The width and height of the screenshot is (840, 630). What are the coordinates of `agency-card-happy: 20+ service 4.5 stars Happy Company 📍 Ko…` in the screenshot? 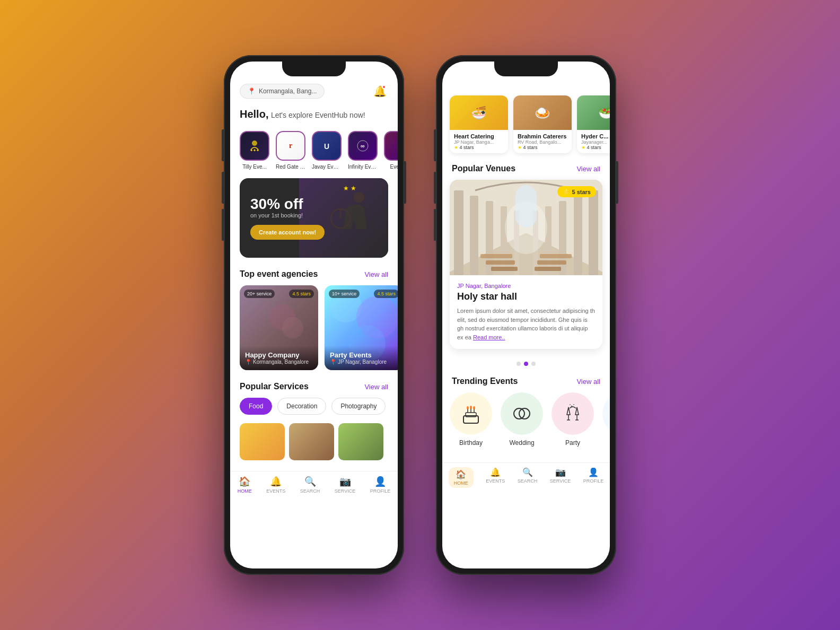 It's located at (279, 328).